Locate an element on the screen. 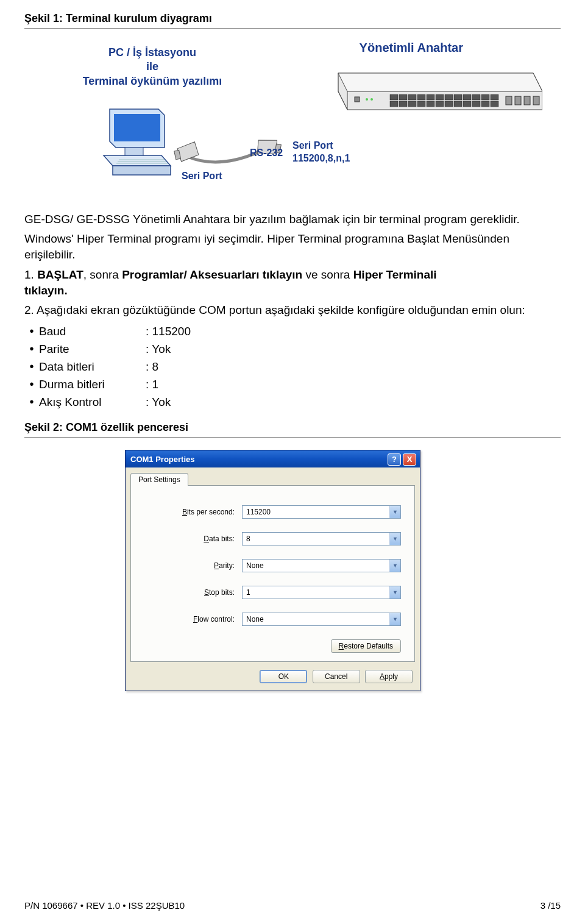 Image resolution: width=585 pixels, height=924 pixels. managed-switch-label: Yönetimli Anahtar is located at coordinates (411, 48).